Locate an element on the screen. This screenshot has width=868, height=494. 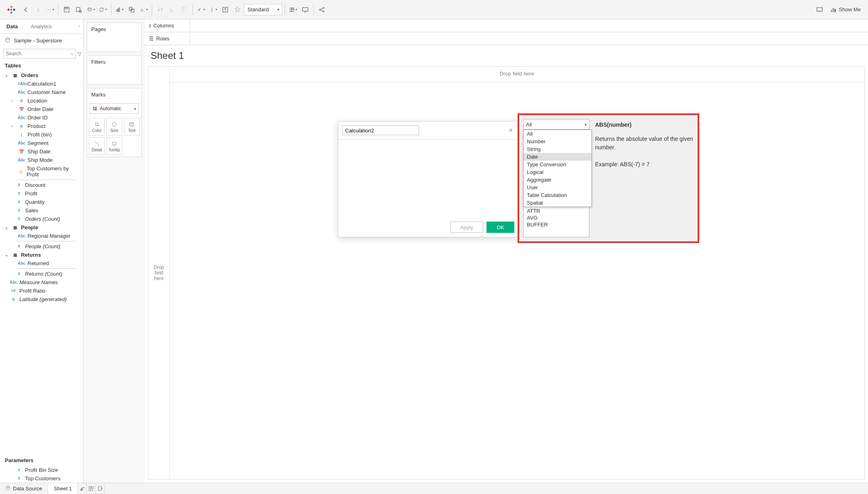
parameter-item: #Profit Bin Size is located at coordinates (42, 470).